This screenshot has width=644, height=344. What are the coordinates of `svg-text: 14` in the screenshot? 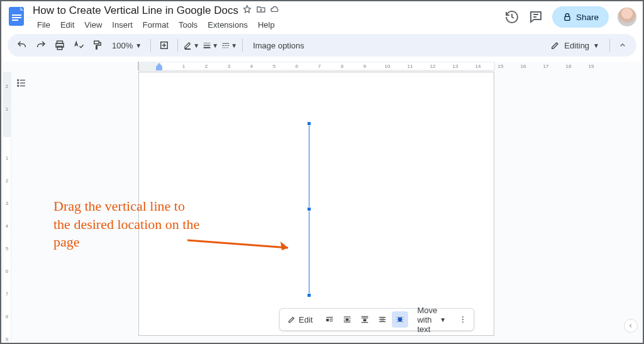 It's located at (478, 67).